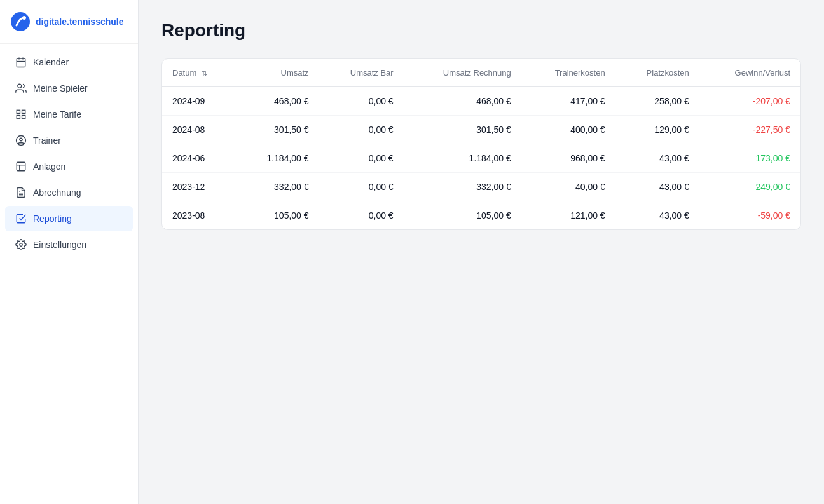  I want to click on cell-3: 105,00 €, so click(463, 216).